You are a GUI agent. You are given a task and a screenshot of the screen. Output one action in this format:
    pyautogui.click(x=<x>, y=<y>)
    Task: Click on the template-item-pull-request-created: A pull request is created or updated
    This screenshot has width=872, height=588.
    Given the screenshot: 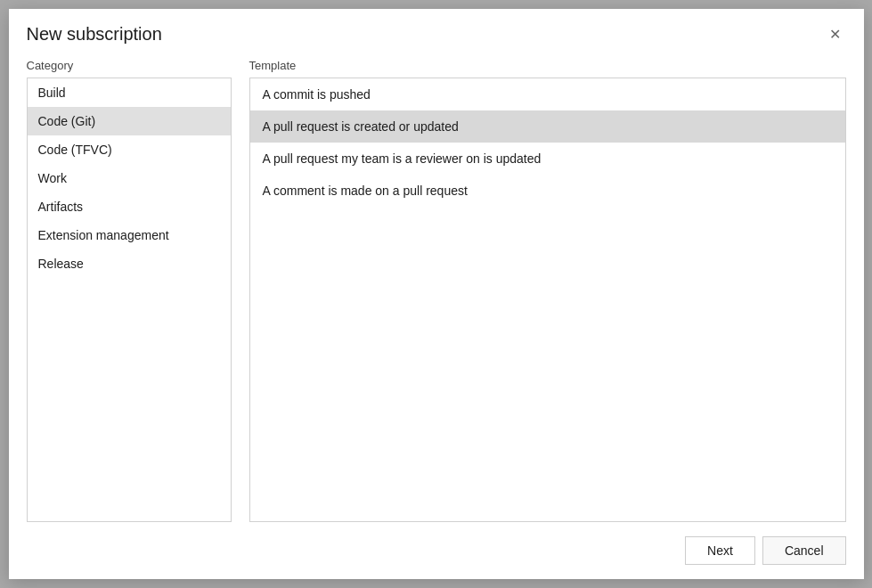 What is the action you would take?
    pyautogui.click(x=548, y=127)
    